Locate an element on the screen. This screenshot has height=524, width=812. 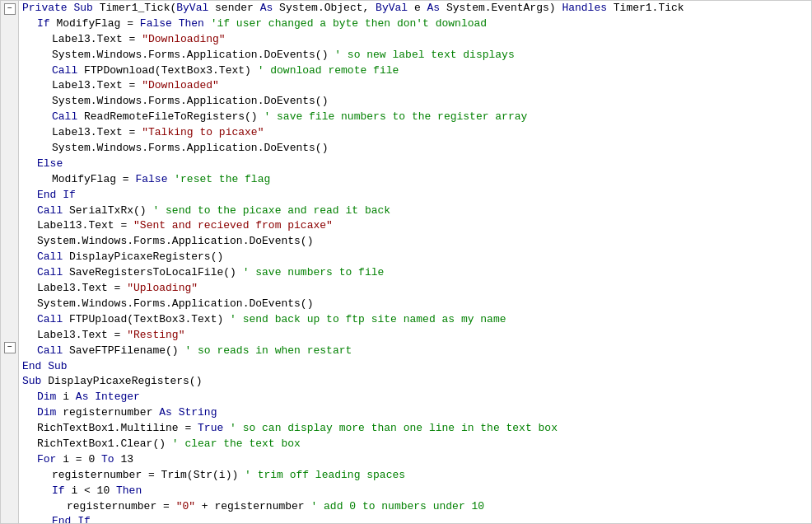
code-token: Private Sub is located at coordinates (61, 8).